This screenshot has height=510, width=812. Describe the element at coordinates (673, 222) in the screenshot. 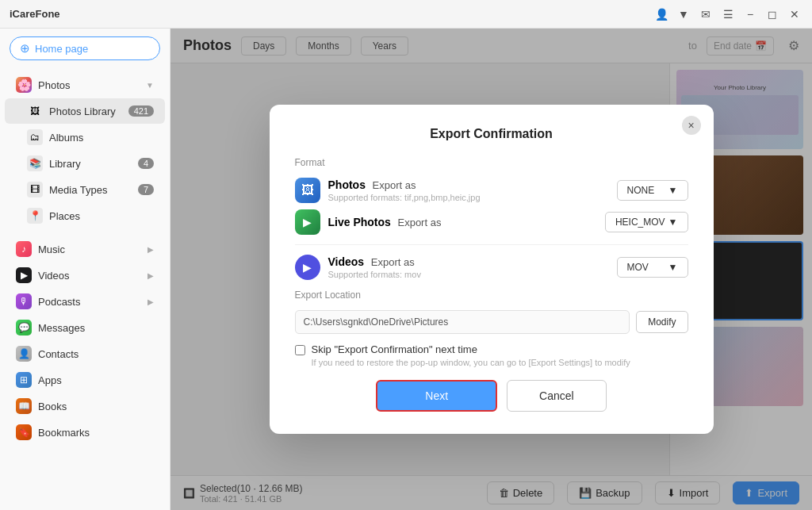

I see `livephotos-chevron-icon: ▼` at that location.